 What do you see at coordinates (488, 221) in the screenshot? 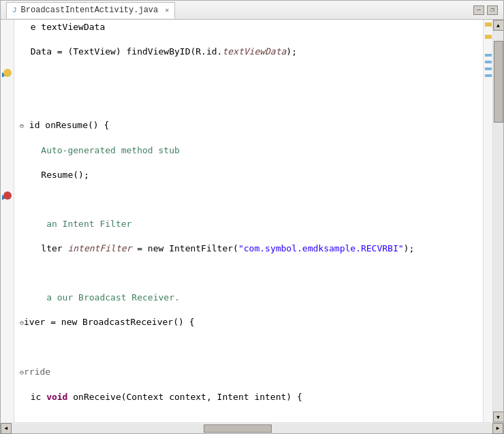
I see `right-mini-map` at bounding box center [488, 221].